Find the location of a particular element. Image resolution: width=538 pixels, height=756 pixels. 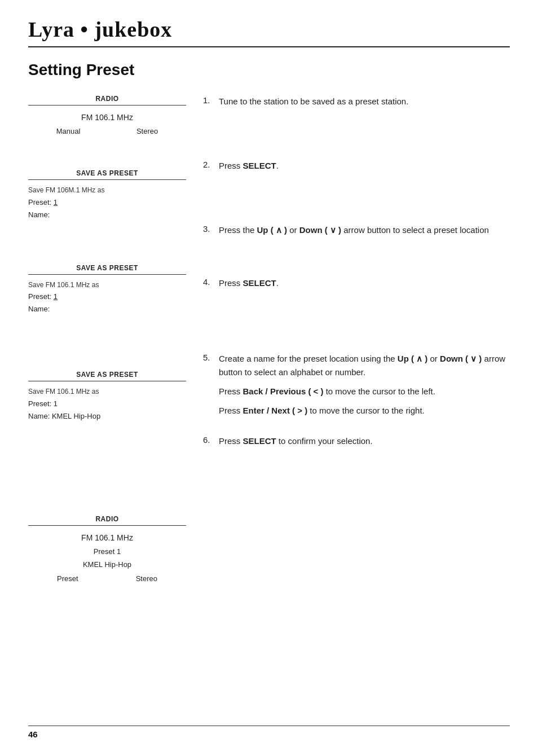

header-title: Lyra • jukebox is located at coordinates (100, 29).